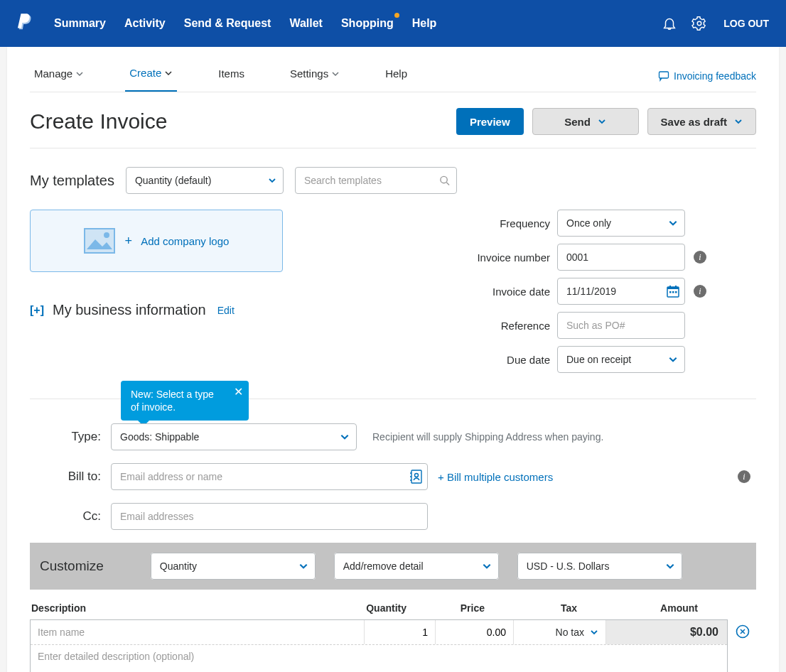 This screenshot has width=786, height=672. What do you see at coordinates (227, 23) in the screenshot?
I see `nav-send-request: Send & Request` at bounding box center [227, 23].